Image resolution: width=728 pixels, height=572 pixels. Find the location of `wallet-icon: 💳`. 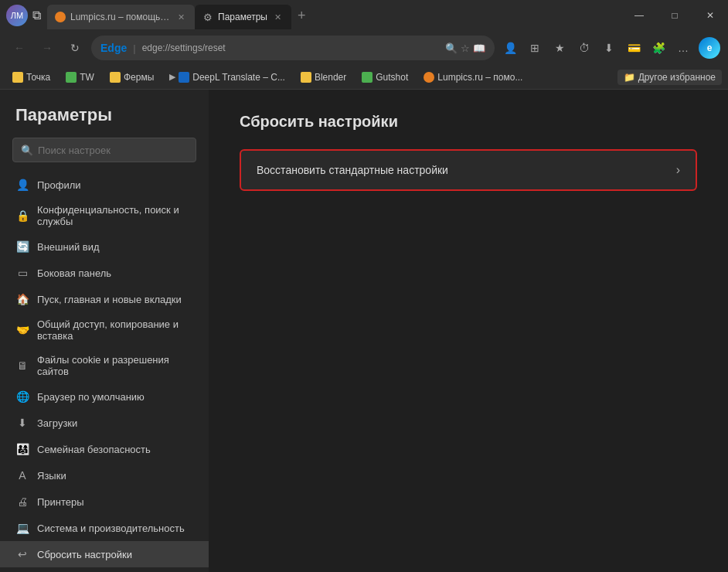

wallet-icon: 💳 is located at coordinates (634, 48).